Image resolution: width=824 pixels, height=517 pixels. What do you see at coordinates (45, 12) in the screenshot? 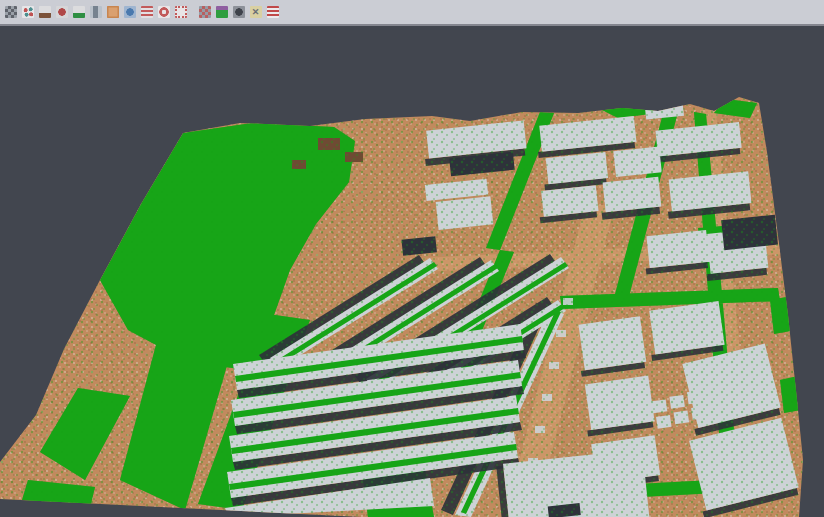
I see `terrain-model-icon-glyph` at bounding box center [45, 12].